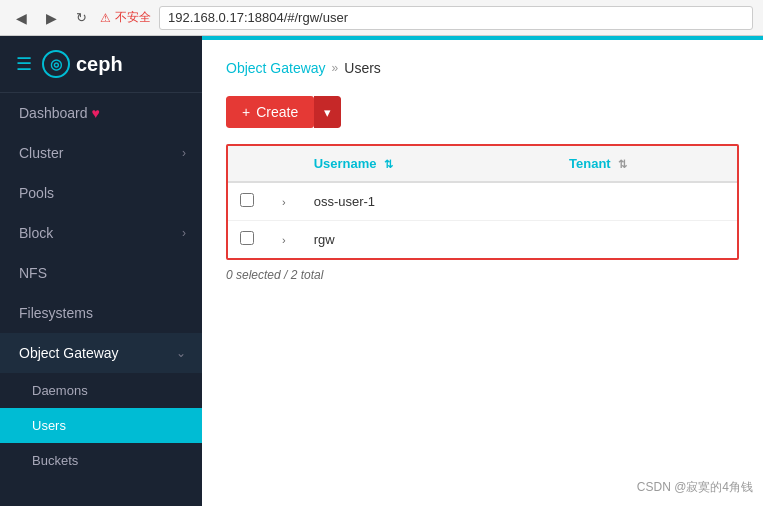  What do you see at coordinates (647, 240) in the screenshot?
I see `row2-tenant` at bounding box center [647, 240].